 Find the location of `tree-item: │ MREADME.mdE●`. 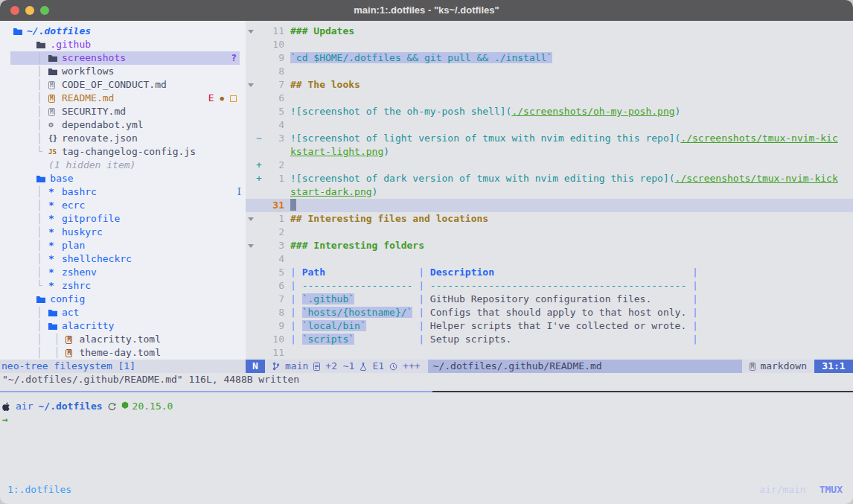

tree-item: │ MREADME.mdE● is located at coordinates (123, 98).